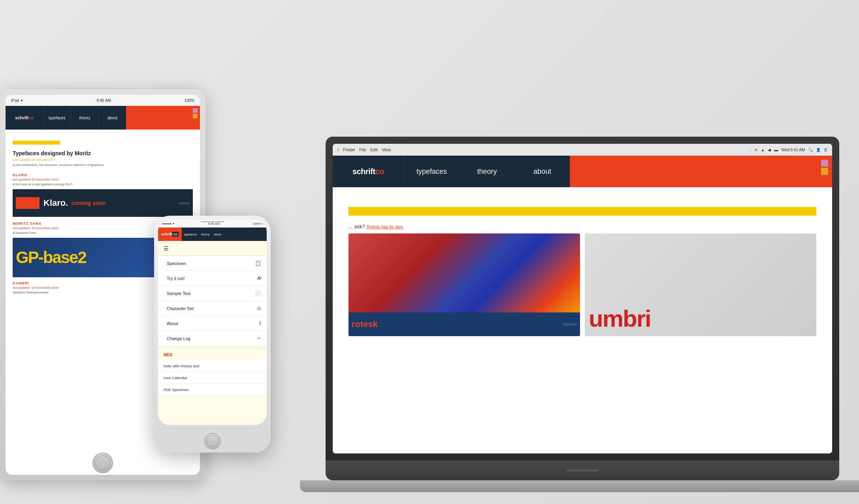  I want to click on laptop-hinge, so click(582, 470).